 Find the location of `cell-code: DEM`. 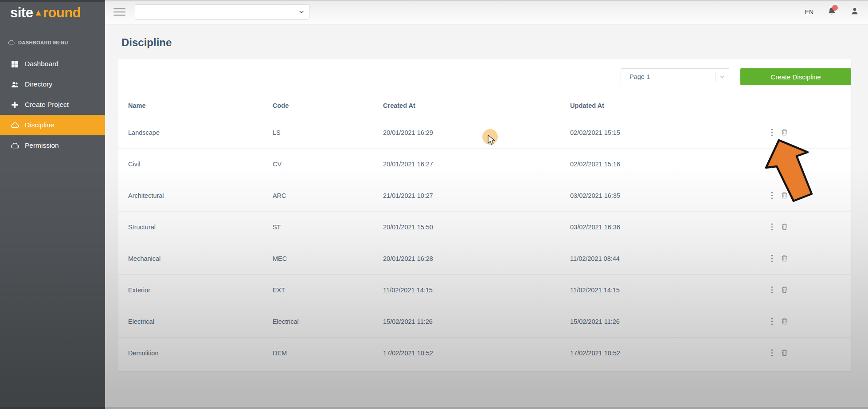

cell-code: DEM is located at coordinates (328, 353).